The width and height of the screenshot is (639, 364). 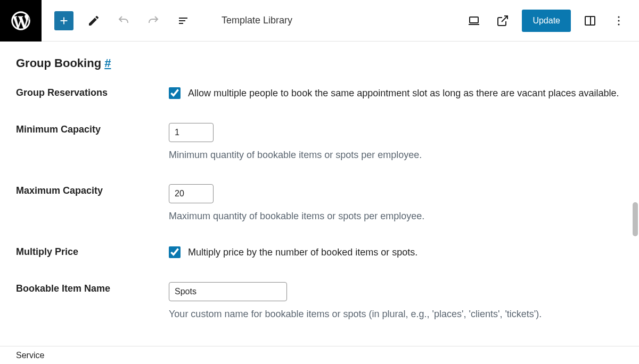 I want to click on redo-icon, so click(x=153, y=21).